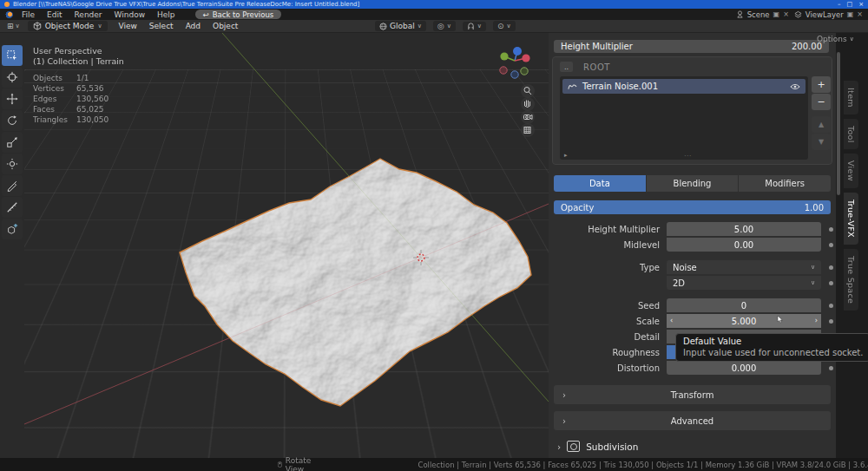 Image resolution: width=868 pixels, height=471 pixels. Describe the element at coordinates (78, 62) in the screenshot. I see `collection-label: (1) Collection | Terrain` at that location.